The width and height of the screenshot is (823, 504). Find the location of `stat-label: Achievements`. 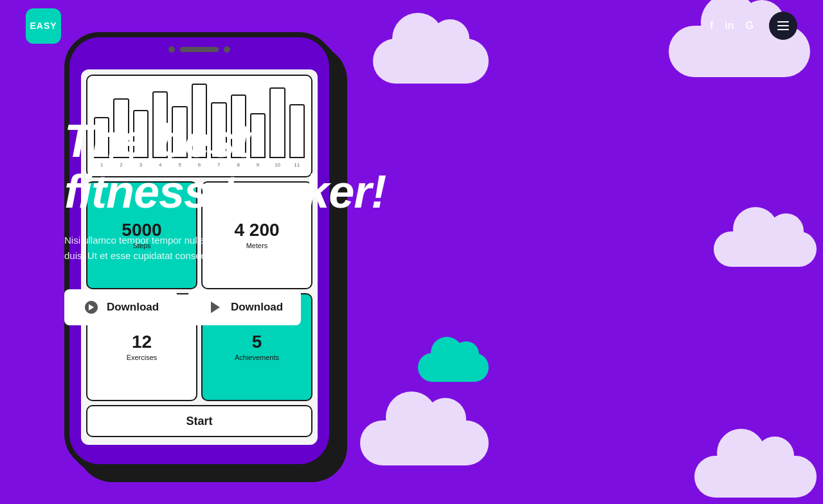

stat-label: Achievements is located at coordinates (257, 357).